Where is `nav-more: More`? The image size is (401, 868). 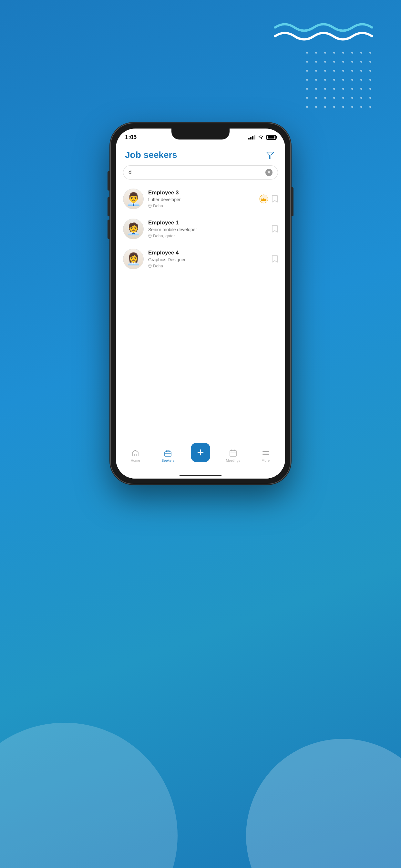
nav-more: More is located at coordinates (266, 456).